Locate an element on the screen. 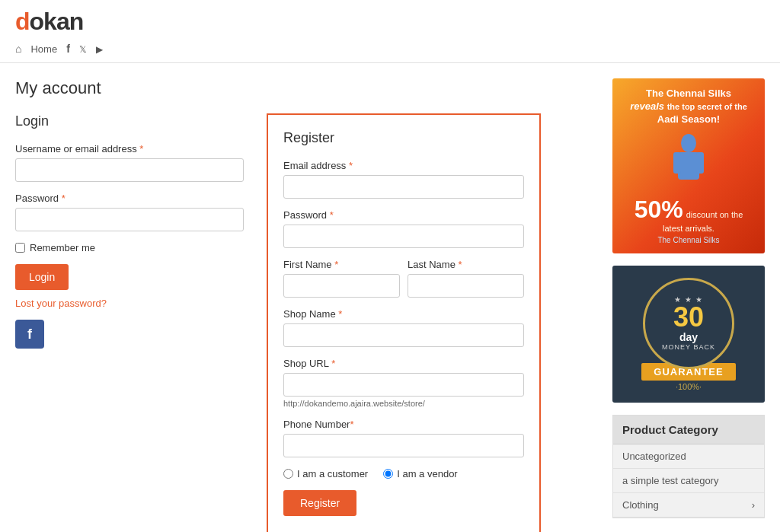 The height and width of the screenshot is (532, 780). product-category-list: Uncategorized a simple test category Clo… is located at coordinates (689, 481).